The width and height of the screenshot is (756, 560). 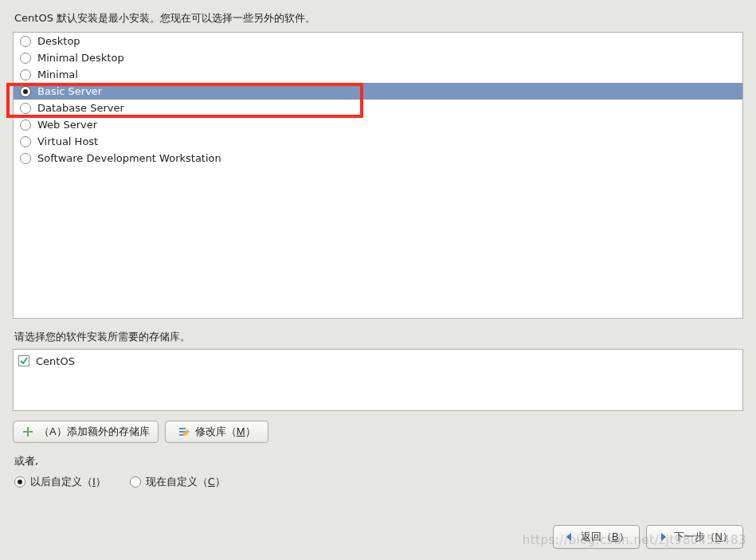 What do you see at coordinates (379, 18) in the screenshot?
I see `page-description: CentOS 默认安装是最小安装。您现在可以选择一些另外的软件。` at bounding box center [379, 18].